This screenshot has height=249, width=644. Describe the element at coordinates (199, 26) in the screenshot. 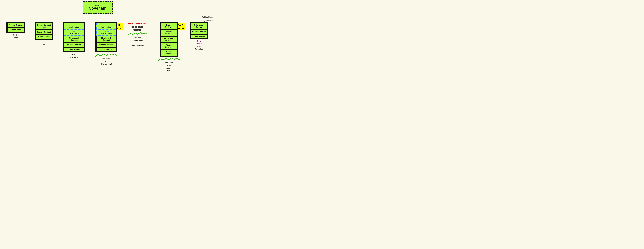

I see `card-melchizedek-newjer: MelchizedekContract` at that location.